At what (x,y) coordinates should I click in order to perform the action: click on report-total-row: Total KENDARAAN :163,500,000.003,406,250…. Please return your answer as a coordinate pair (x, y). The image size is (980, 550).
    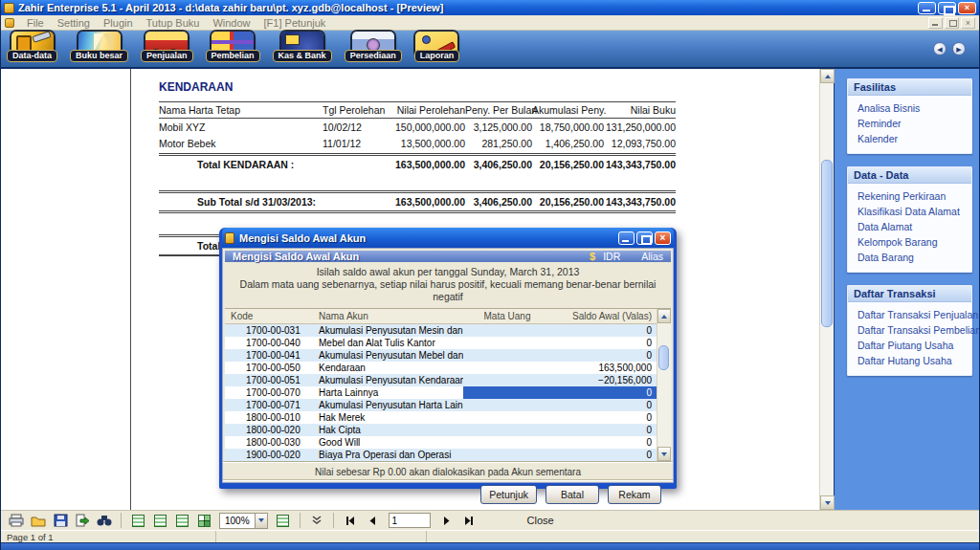
    Looking at the image, I should click on (417, 163).